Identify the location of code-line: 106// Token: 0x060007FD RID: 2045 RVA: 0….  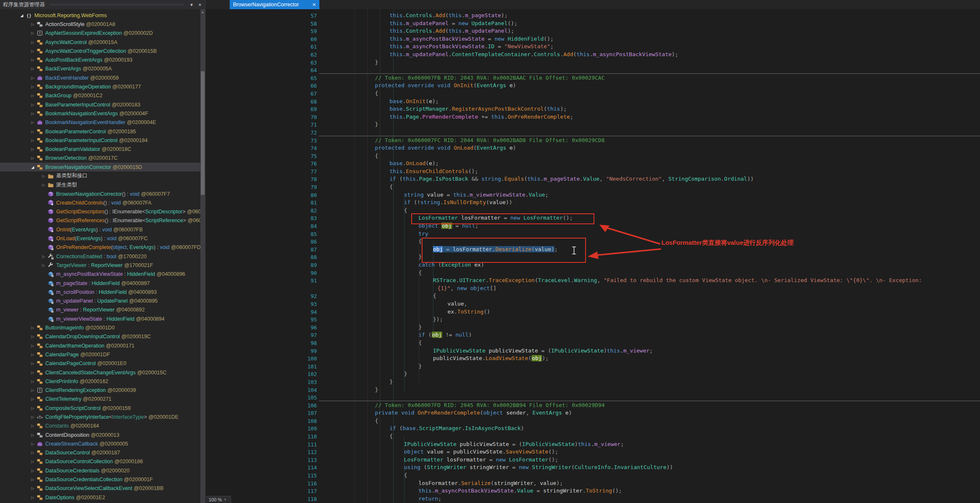
(593, 406).